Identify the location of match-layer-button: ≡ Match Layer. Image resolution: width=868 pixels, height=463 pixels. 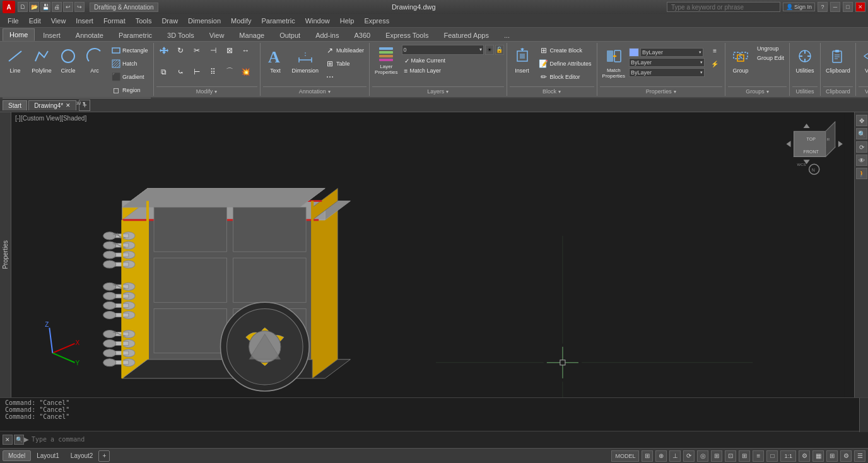
(453, 71).